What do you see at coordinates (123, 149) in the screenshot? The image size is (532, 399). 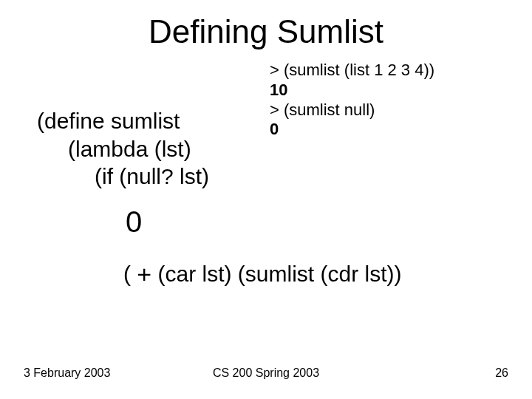 I see `def-line-2: (lambda (lst)` at bounding box center [123, 149].